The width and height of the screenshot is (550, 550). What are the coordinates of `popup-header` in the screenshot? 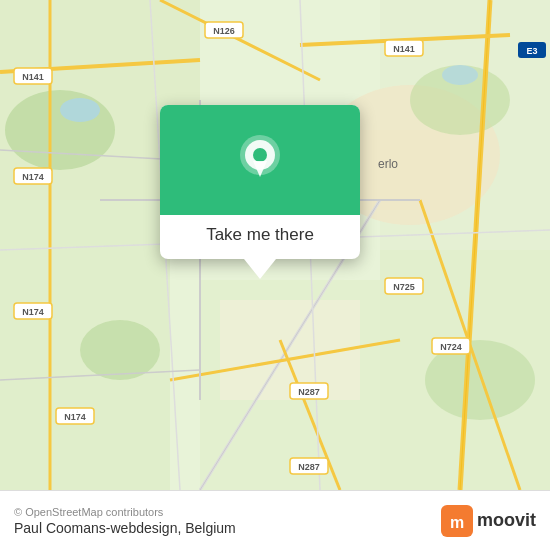 It's located at (260, 160).